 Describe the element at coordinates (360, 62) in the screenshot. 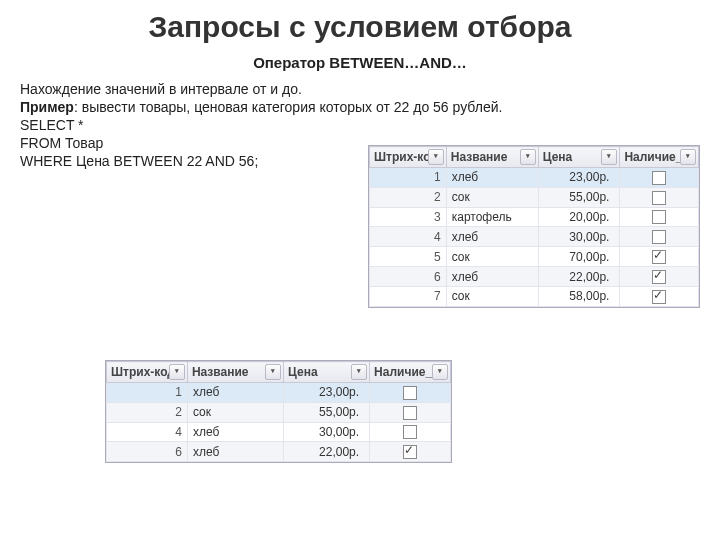

I see `subtitle: Оператор BETWEEN…AND…` at that location.